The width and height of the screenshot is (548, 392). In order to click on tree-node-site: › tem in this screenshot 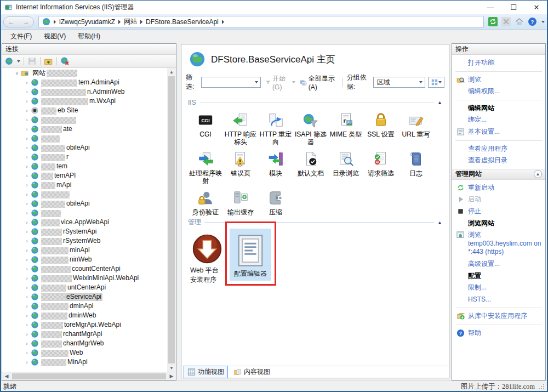, I will do `click(84, 167)`.